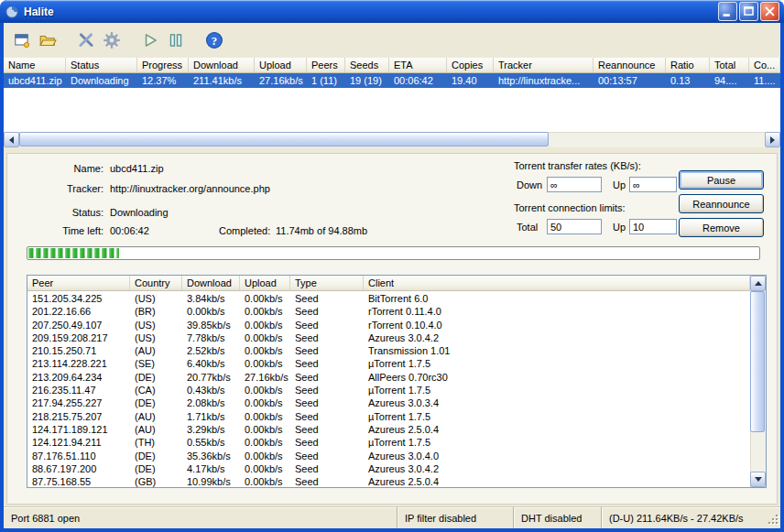 Image resolution: width=784 pixels, height=532 pixels. I want to click on peer-cell: (US), so click(156, 338).